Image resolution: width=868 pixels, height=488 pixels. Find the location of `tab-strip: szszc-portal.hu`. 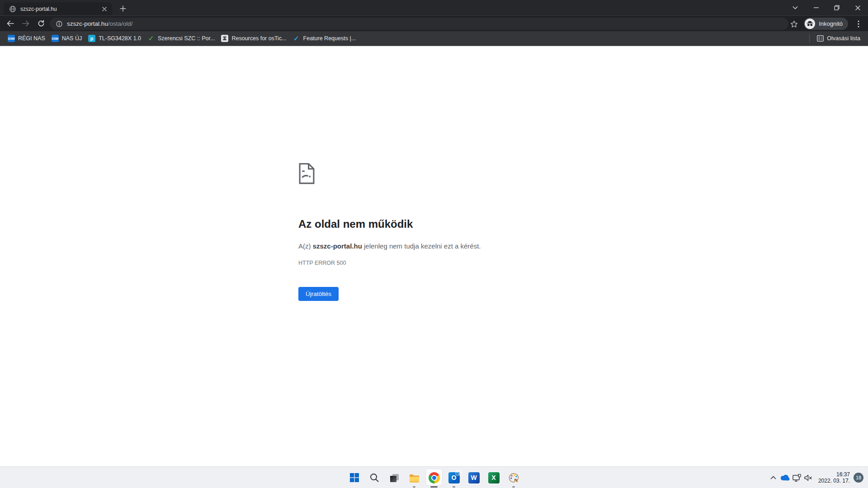

tab-strip: szszc-portal.hu is located at coordinates (434, 8).